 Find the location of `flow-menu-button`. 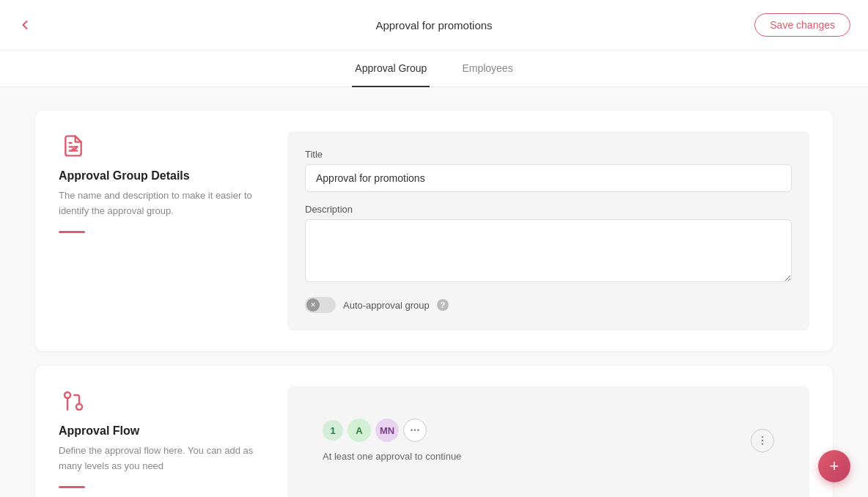

flow-menu-button is located at coordinates (762, 441).